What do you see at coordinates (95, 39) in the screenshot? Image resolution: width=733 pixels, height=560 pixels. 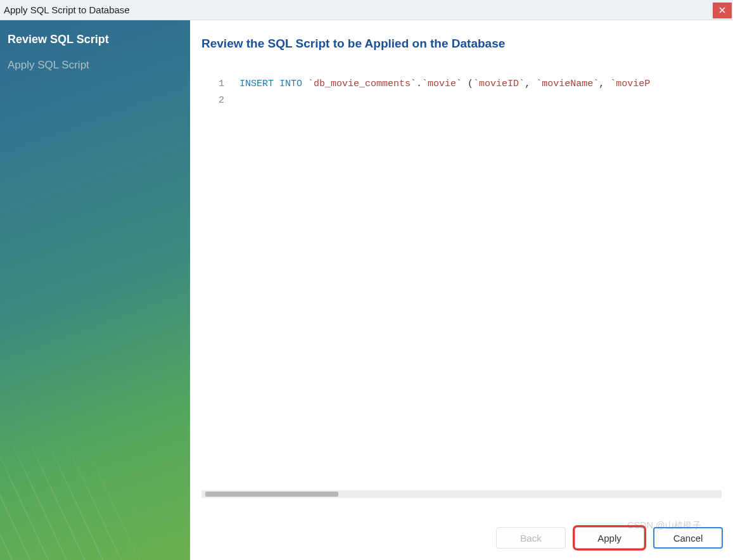 I see `step-review-sql-script: Review SQL Script` at bounding box center [95, 39].